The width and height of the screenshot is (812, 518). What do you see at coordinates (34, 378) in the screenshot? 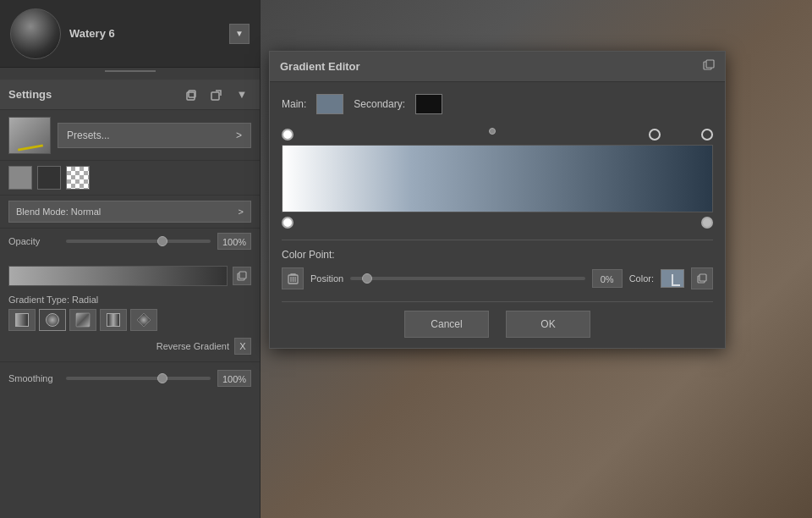
I see `smoothing-label: Smoothing` at bounding box center [34, 378].